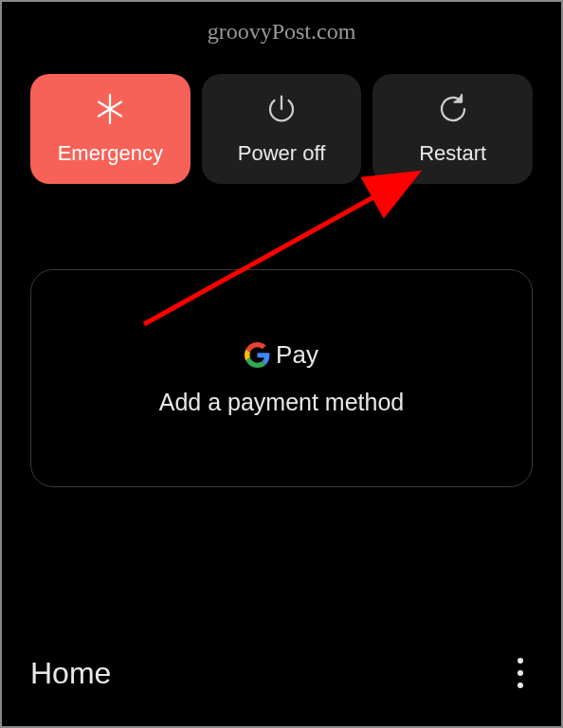  Describe the element at coordinates (110, 112) in the screenshot. I see `medical-star-icon` at that location.